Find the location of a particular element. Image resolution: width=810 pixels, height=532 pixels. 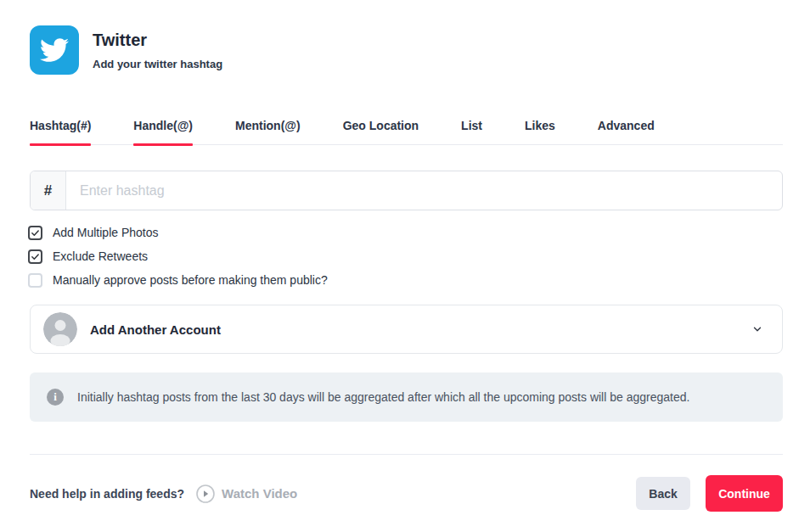

option-manual-approve: Manually approve posts before making the… is located at coordinates (406, 280).